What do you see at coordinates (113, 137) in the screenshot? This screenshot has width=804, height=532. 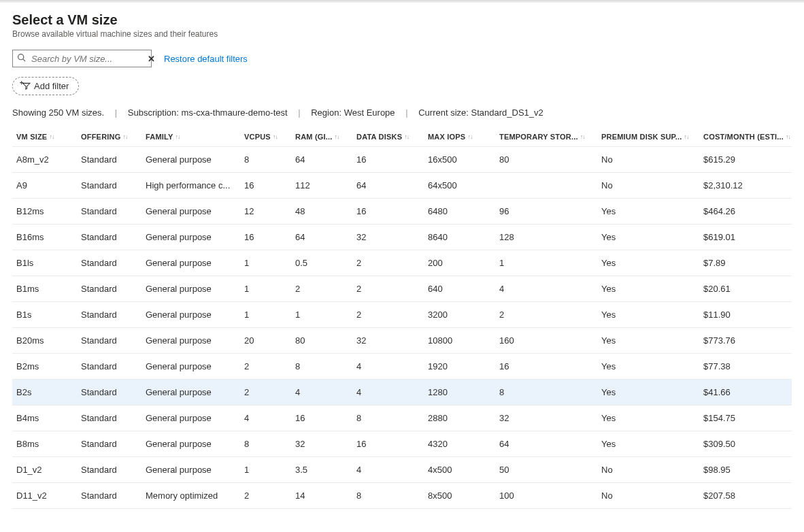 I see `column-header: OFFERING↑↓` at bounding box center [113, 137].